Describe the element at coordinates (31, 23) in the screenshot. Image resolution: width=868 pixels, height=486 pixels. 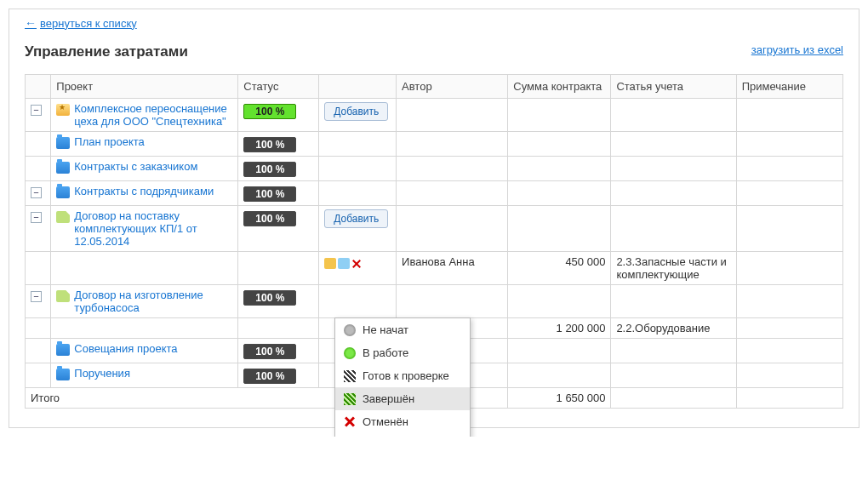
I see `arrow-left-icon: ←` at that location.